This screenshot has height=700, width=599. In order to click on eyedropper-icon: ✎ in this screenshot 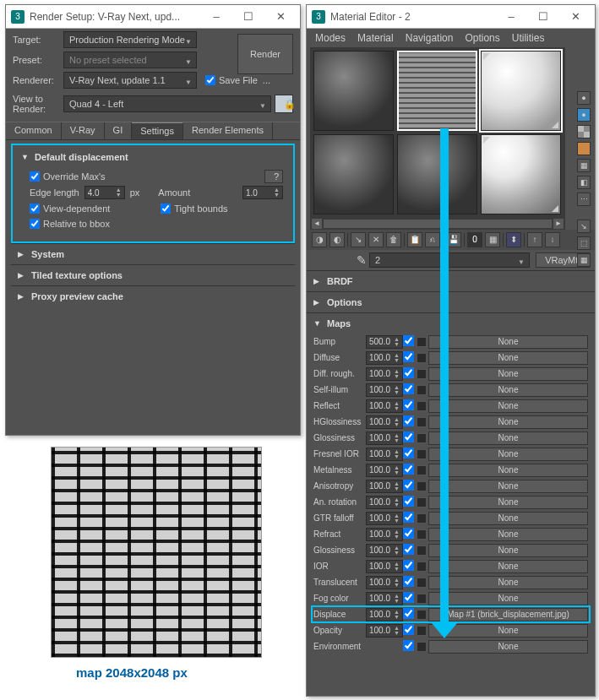, I will do `click(362, 260)`.